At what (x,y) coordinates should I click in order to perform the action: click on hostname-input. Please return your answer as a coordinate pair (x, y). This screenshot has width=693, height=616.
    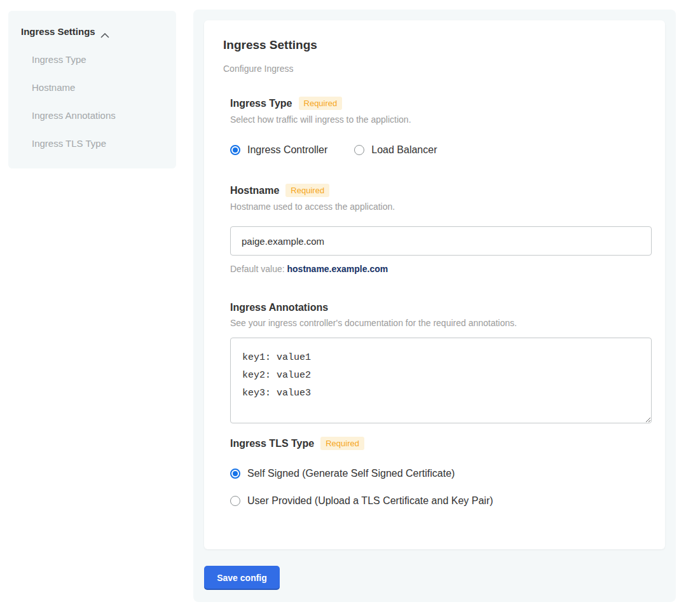
    Looking at the image, I should click on (441, 241).